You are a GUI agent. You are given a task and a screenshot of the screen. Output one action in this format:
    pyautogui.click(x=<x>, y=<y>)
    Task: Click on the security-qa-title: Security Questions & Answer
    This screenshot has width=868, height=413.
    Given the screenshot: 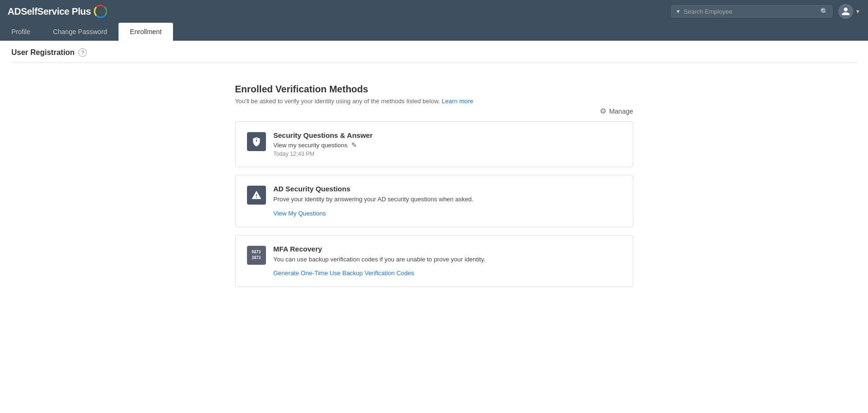 What is the action you would take?
    pyautogui.click(x=448, y=135)
    